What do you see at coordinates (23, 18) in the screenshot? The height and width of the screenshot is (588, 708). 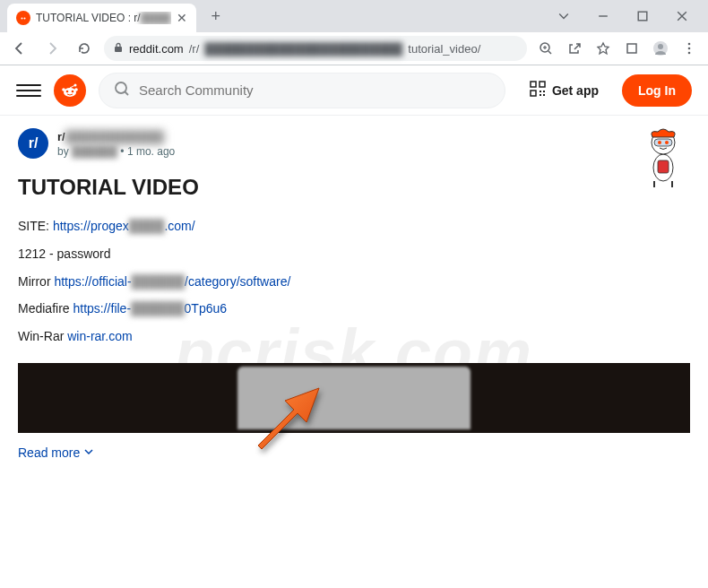 I see `reddit-favicon` at bounding box center [23, 18].